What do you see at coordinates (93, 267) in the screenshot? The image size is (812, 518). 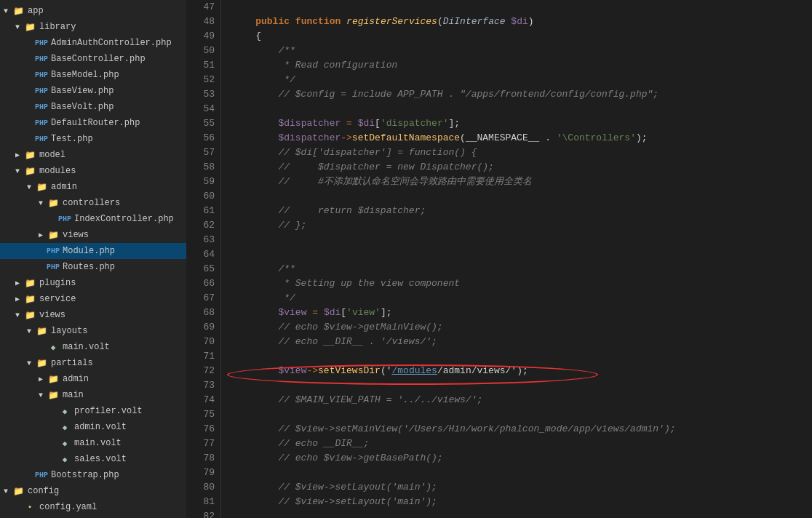 I see `sidebar-item-Routes: PHPRoutes.php` at bounding box center [93, 267].